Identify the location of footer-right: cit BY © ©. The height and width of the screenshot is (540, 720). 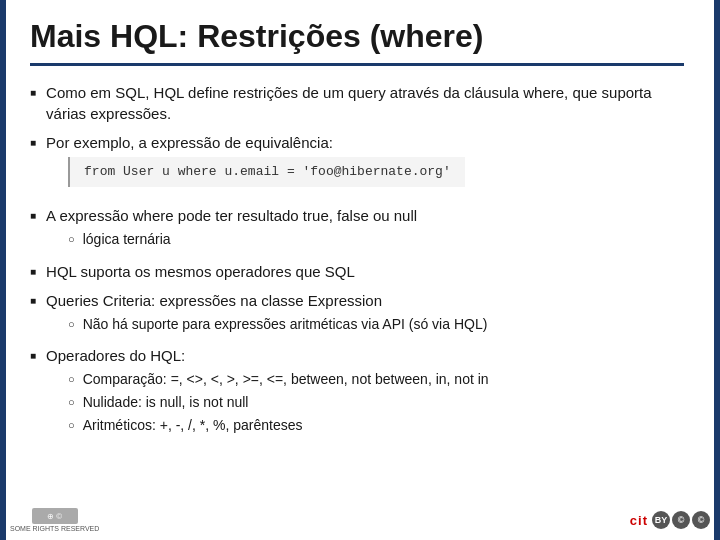
(670, 520).